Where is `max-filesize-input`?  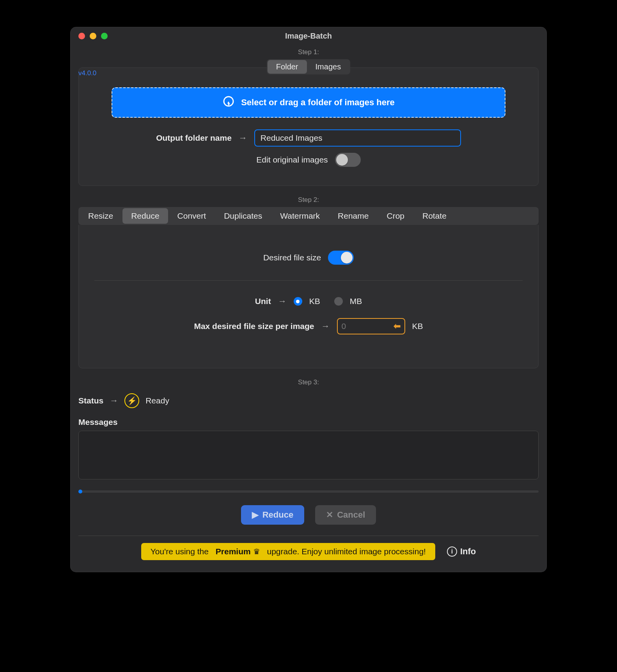
max-filesize-input is located at coordinates (357, 326).